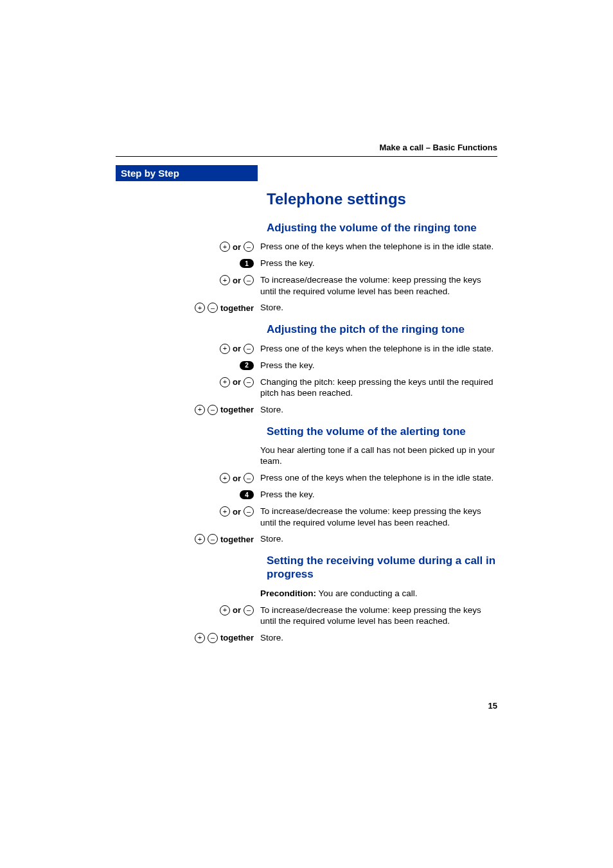 Image resolution: width=613 pixels, height=868 pixels. I want to click on step-row: 4Press the key., so click(306, 495).